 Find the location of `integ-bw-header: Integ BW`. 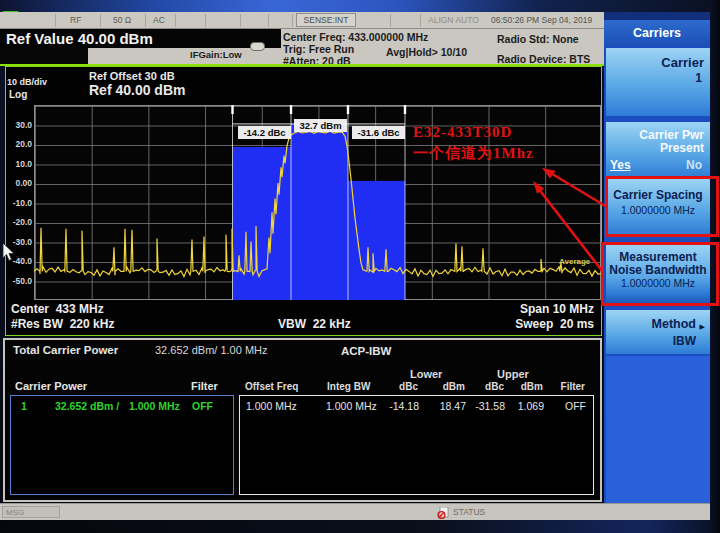

integ-bw-header: Integ BW is located at coordinates (348, 386).